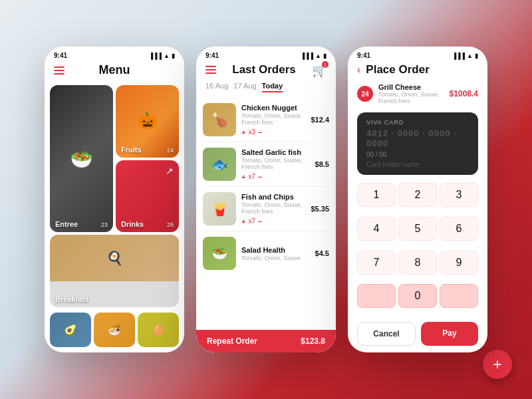 The width and height of the screenshot is (532, 399). What do you see at coordinates (260, 221) in the screenshot?
I see `qty-minus-chips: −` at bounding box center [260, 221].